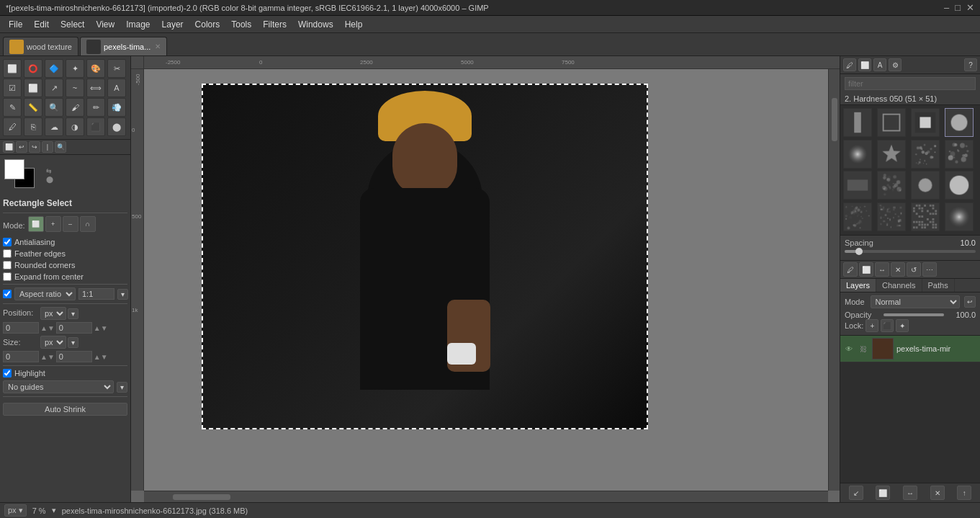 The image size is (980, 518). What do you see at coordinates (207, 24) in the screenshot?
I see `menu-item-colors: Colors` at bounding box center [207, 24].